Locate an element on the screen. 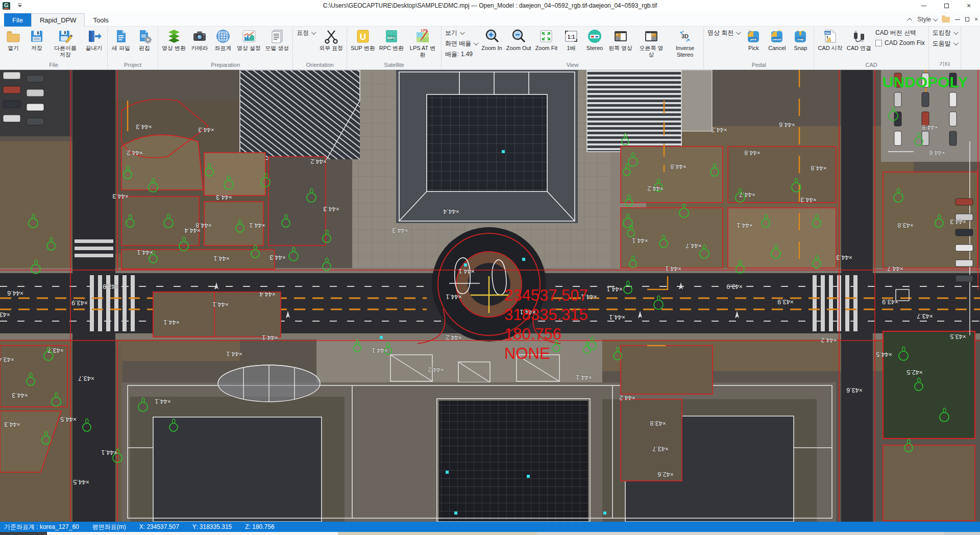  inverse-stereo-button: 3D Inverse Stereo is located at coordinates (685, 43).